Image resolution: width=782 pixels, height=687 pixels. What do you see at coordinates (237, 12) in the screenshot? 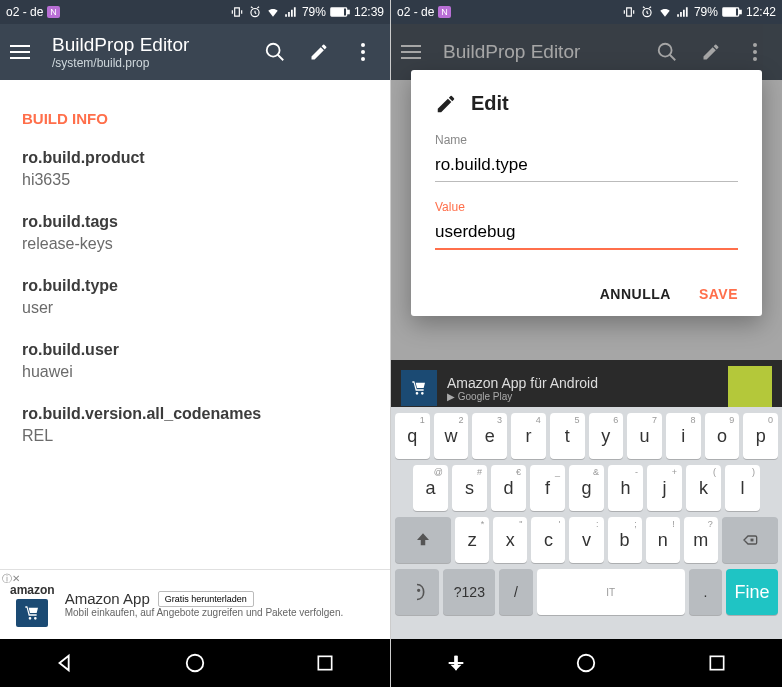
I see `vibrate-icon` at bounding box center [237, 12].